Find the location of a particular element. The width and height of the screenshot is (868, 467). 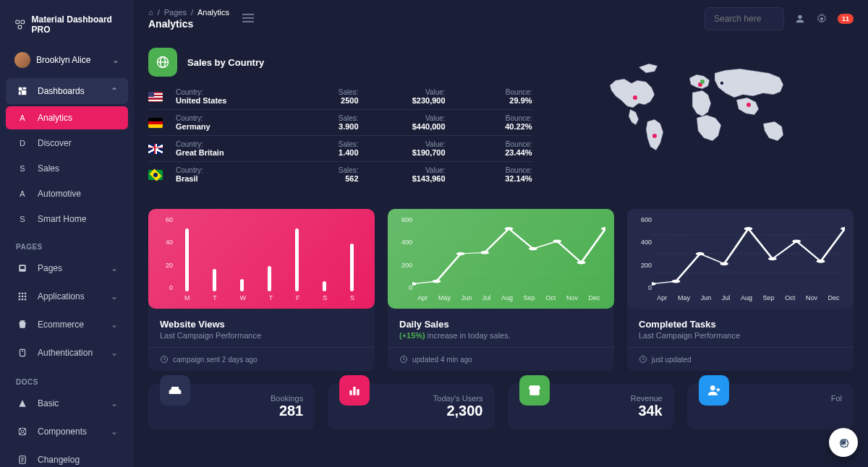

flag-de is located at coordinates (156, 123).